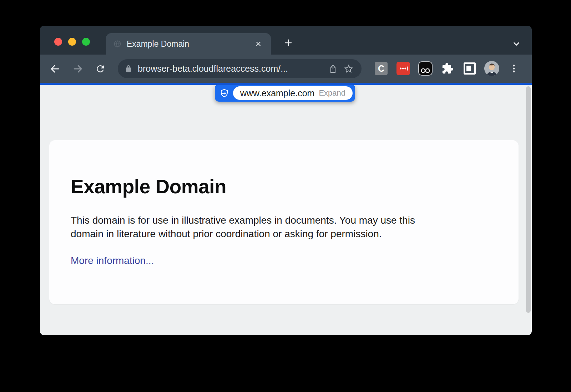 The width and height of the screenshot is (571, 392). I want to click on page-title: Example Domain, so click(282, 187).